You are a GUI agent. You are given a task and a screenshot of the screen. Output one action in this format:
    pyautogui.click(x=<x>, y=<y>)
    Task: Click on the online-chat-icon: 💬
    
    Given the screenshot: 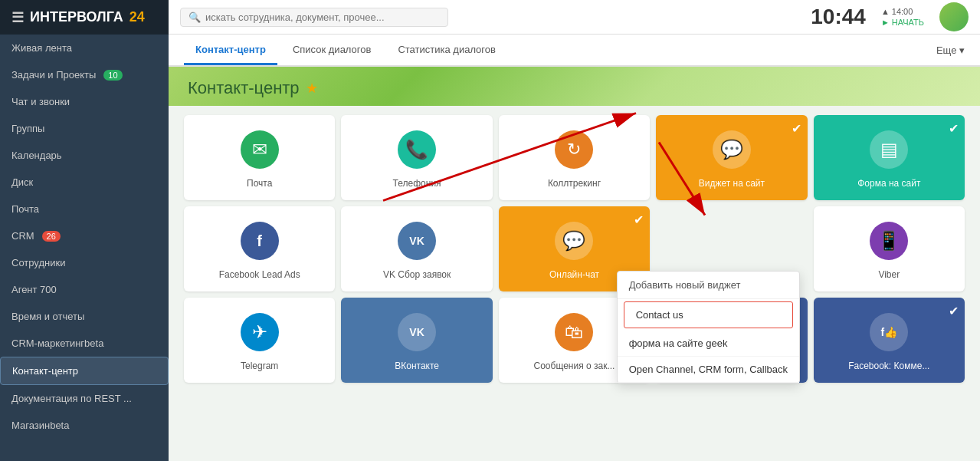 What is the action you would take?
    pyautogui.click(x=574, y=241)
    